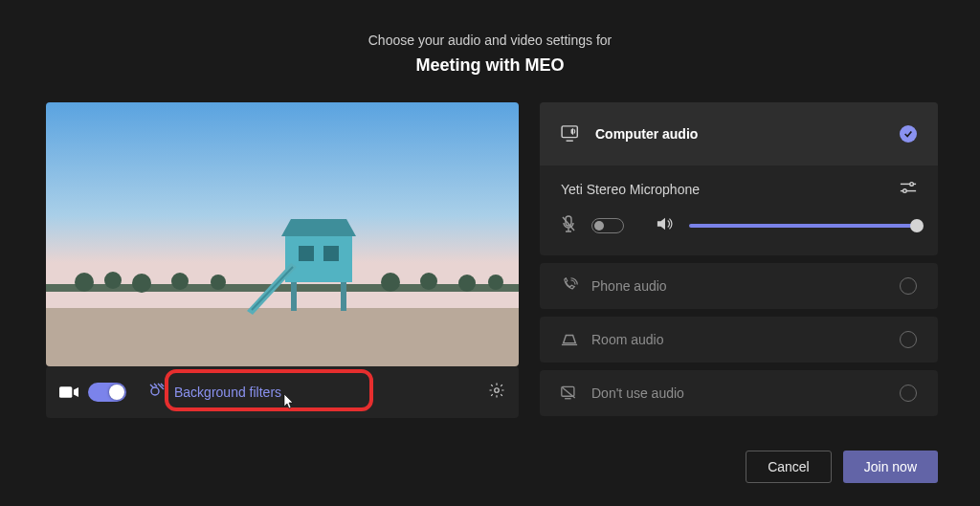 The image size is (980, 506). Describe the element at coordinates (282, 392) in the screenshot. I see `video-controls-bar: Background filters` at that location.